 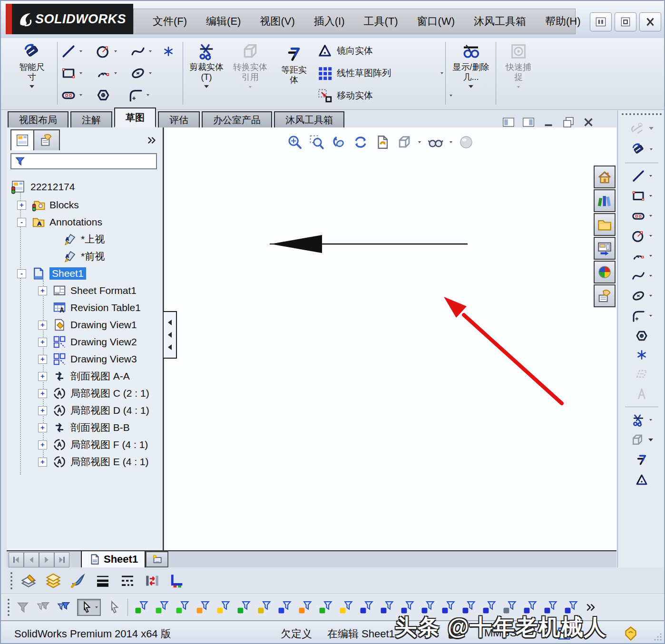 What do you see at coordinates (100, 376) in the screenshot?
I see `tree-item-label: 剖面视图 A-A` at bounding box center [100, 376].